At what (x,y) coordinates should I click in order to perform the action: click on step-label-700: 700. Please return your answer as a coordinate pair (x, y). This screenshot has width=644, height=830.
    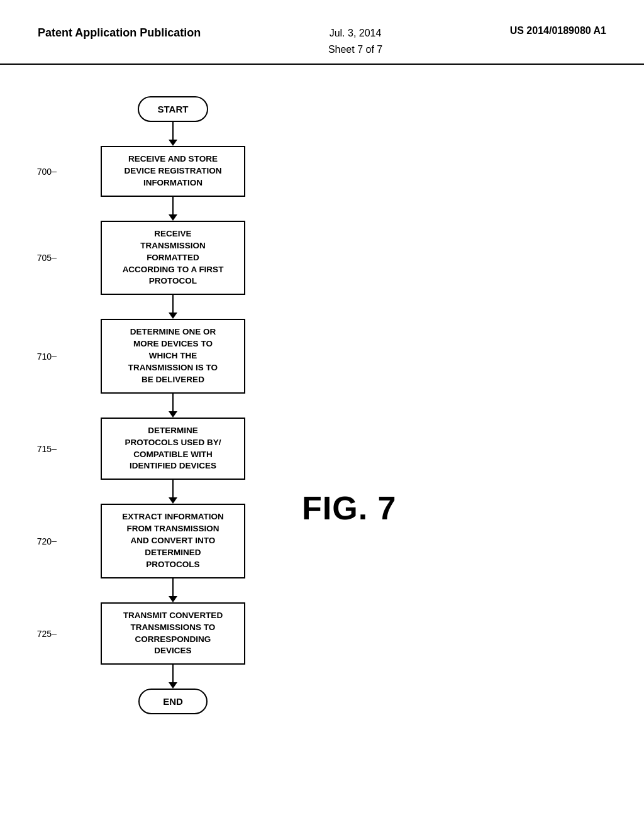
    Looking at the image, I should click on (41, 172).